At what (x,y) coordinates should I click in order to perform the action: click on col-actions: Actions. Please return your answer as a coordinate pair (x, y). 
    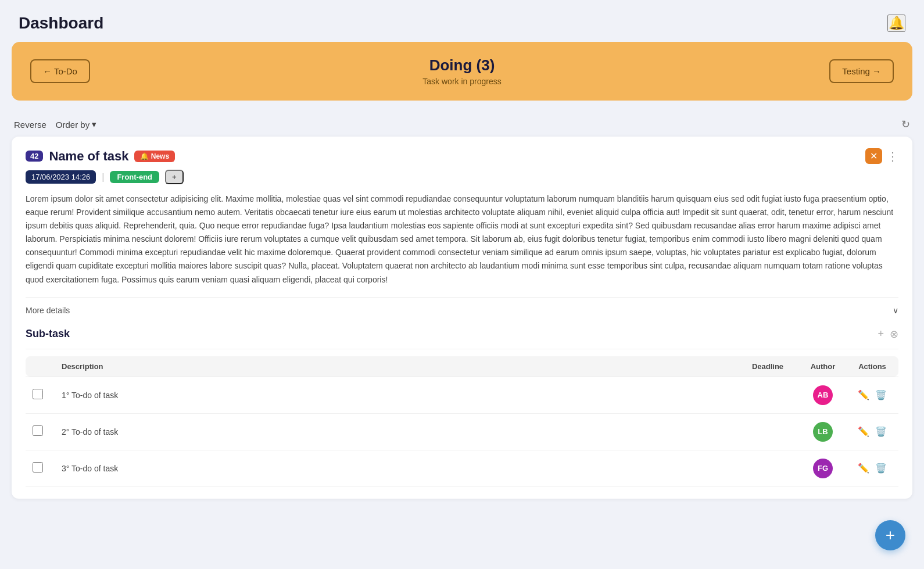
    Looking at the image, I should click on (872, 367).